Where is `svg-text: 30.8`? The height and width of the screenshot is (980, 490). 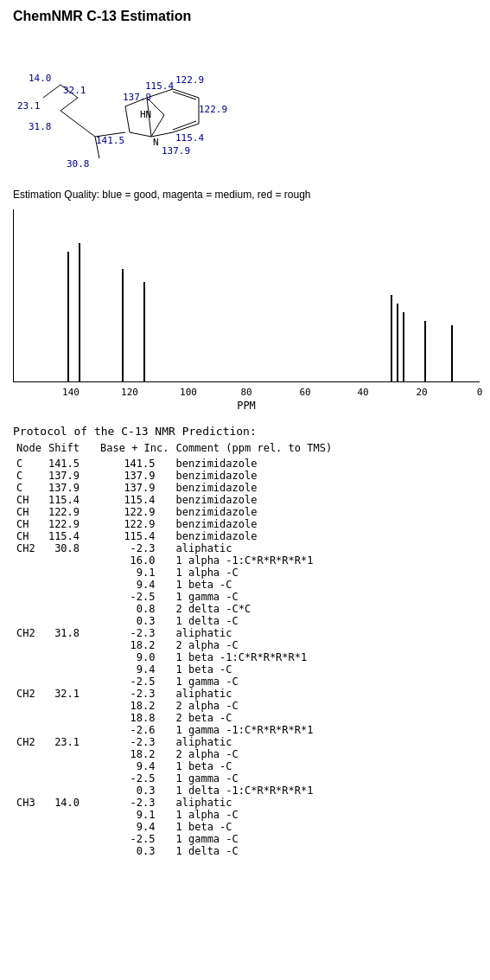
svg-text: 30.8 is located at coordinates (78, 164).